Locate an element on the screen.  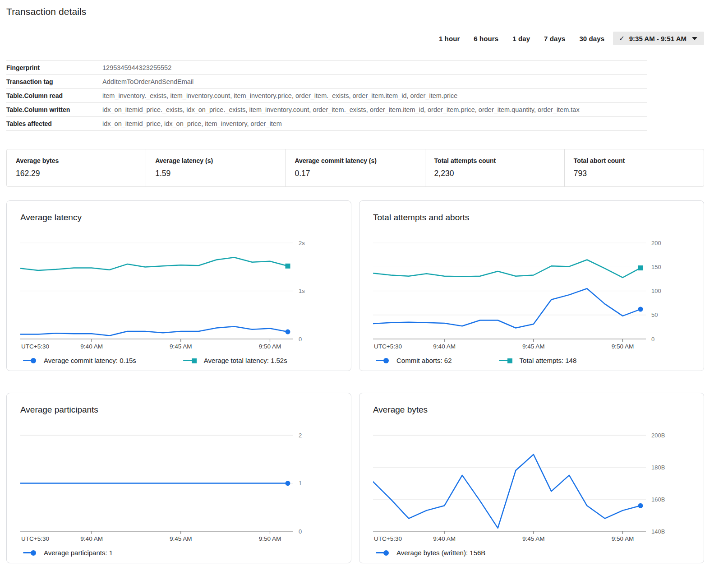
stat-label: Average latency (s) is located at coordinates (220, 161).